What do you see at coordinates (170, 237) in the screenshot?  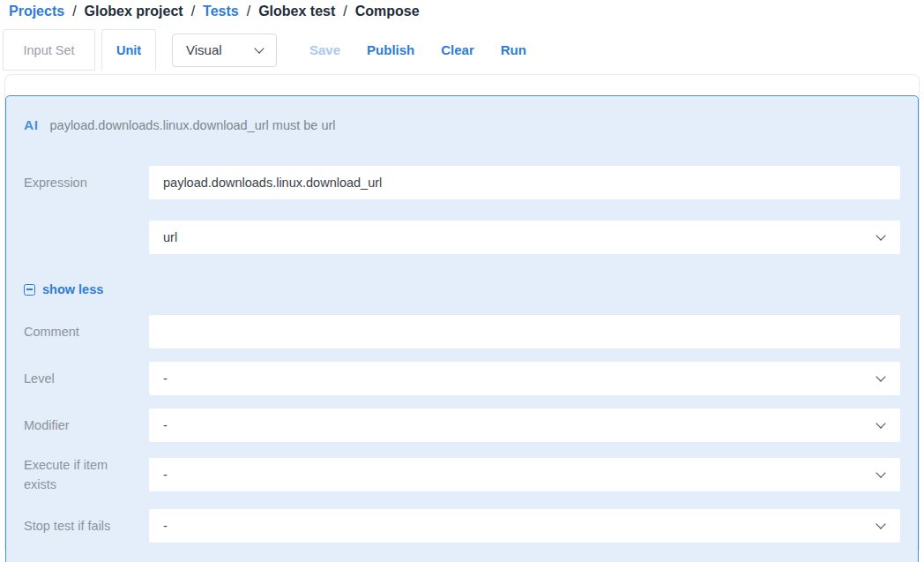 I see `assertion-type-value: url` at bounding box center [170, 237].